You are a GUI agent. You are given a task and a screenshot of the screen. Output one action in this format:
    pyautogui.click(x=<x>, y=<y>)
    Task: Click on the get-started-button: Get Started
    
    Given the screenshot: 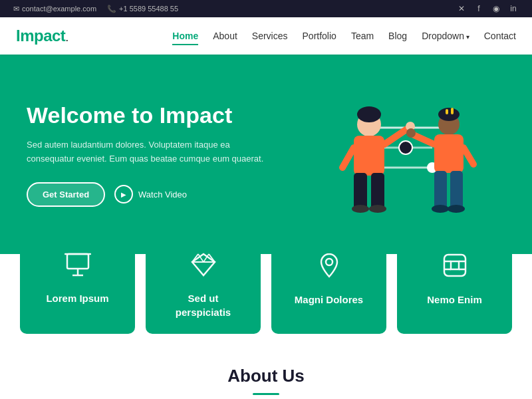 What is the action you would take?
    pyautogui.click(x=66, y=194)
    